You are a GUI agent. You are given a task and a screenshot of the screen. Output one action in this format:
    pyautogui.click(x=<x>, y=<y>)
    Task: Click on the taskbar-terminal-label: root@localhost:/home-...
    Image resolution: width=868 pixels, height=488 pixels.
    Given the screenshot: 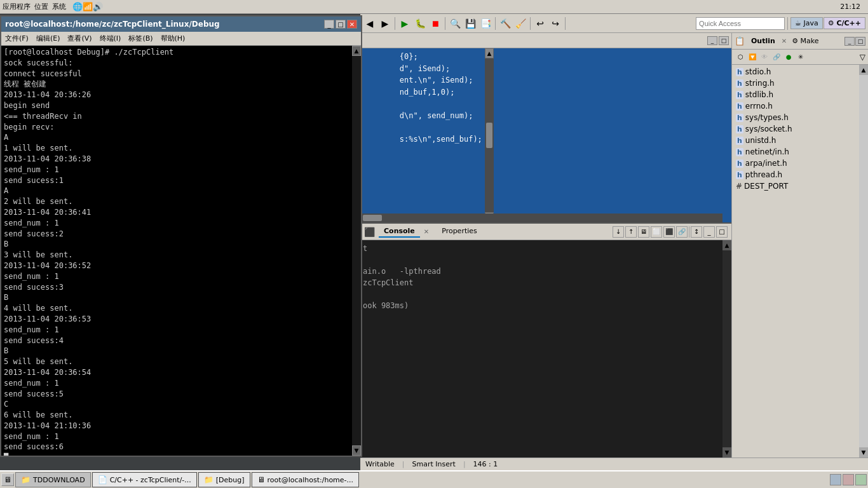 What is the action you would take?
    pyautogui.click(x=311, y=480)
    